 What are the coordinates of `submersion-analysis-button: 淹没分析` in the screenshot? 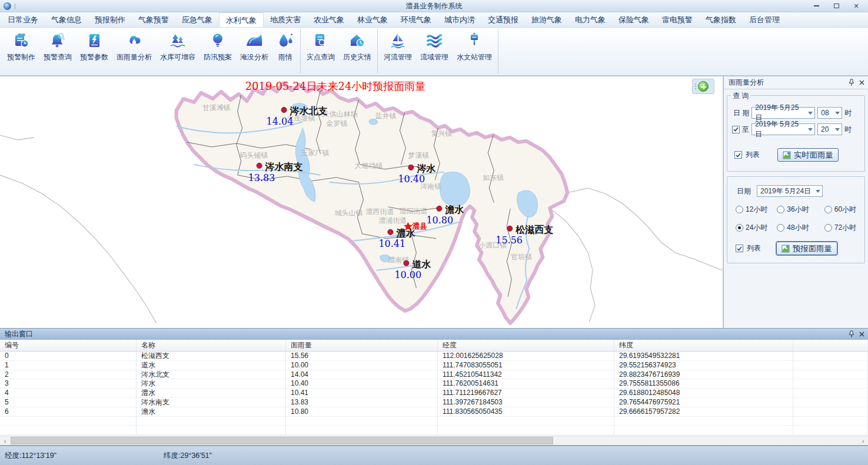 It's located at (254, 51).